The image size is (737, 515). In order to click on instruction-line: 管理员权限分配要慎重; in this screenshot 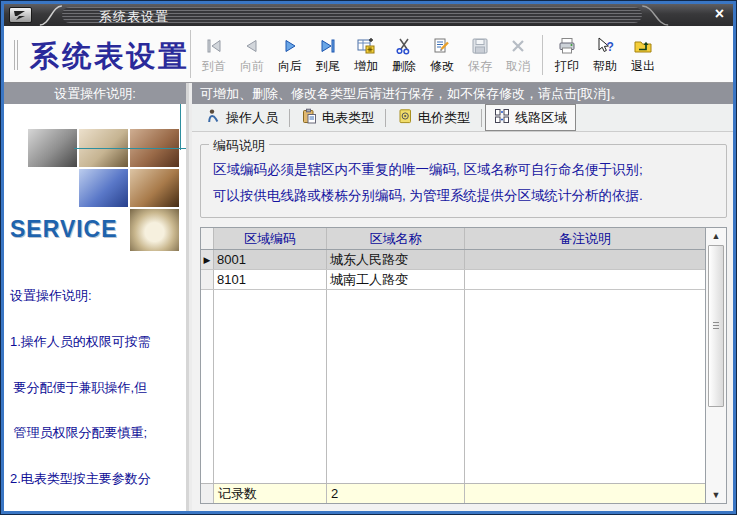, I will do `click(97, 432)`.